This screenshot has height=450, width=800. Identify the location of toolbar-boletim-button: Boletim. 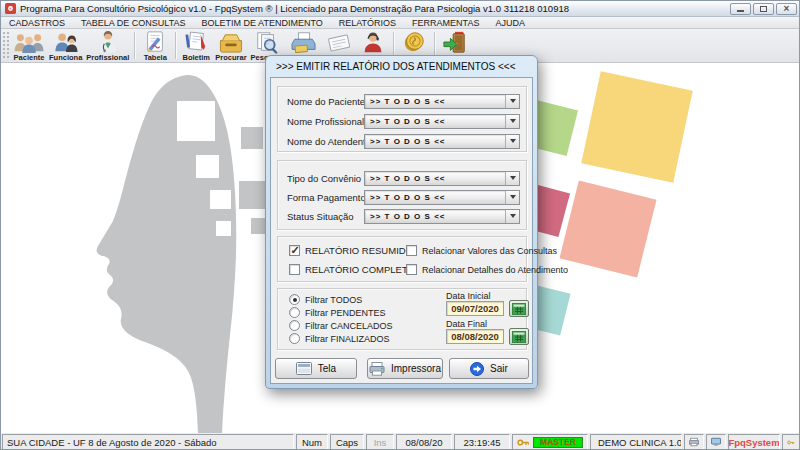
(196, 46).